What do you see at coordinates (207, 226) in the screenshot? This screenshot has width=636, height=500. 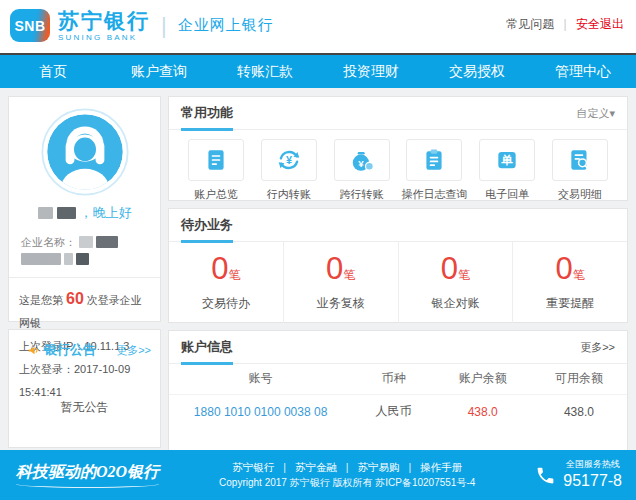 I see `todo-title: 待办业务` at bounding box center [207, 226].